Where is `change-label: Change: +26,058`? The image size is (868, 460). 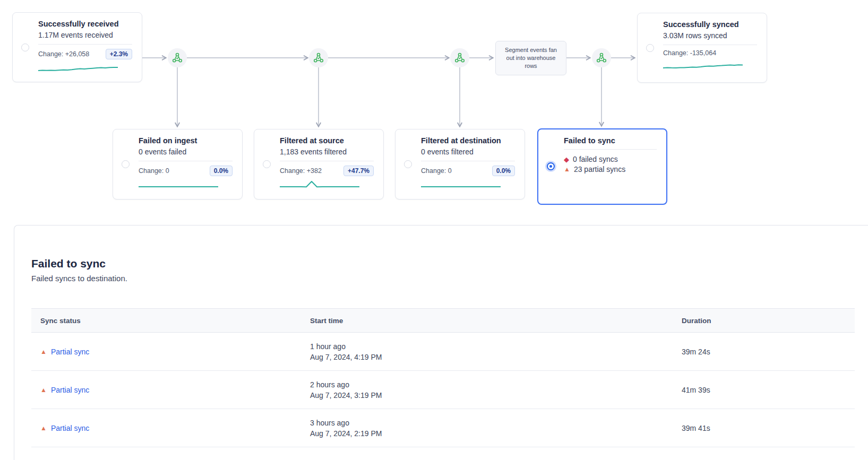 change-label: Change: +26,058 is located at coordinates (64, 54).